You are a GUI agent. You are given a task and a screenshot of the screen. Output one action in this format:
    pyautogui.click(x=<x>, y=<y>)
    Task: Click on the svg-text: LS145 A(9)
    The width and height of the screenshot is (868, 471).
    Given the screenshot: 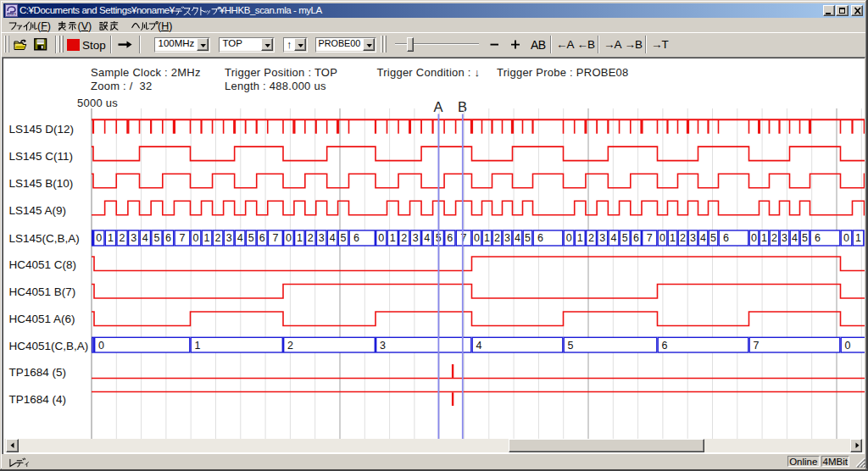 What is the action you would take?
    pyautogui.click(x=37, y=210)
    